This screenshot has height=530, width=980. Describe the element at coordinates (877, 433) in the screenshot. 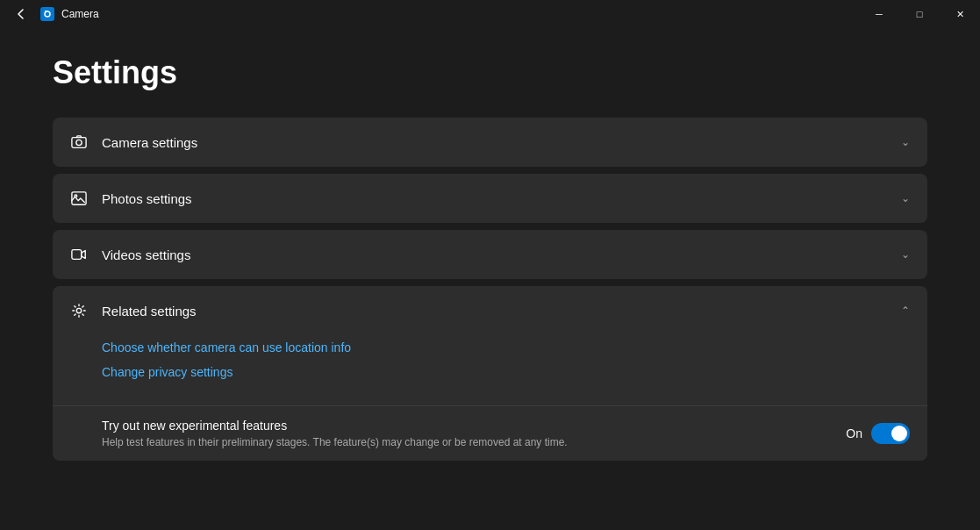

I see `experimental-toggle-container: On` at that location.